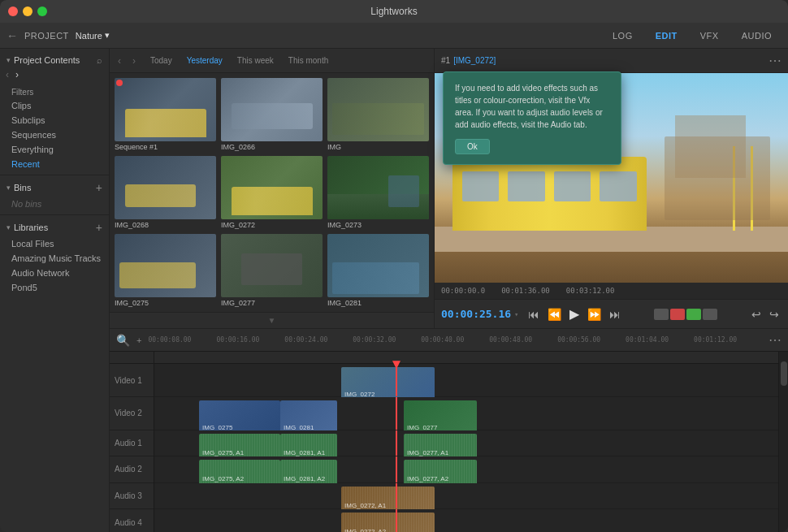 The image size is (788, 532). I want to click on tab-vfx: VFX, so click(710, 36).